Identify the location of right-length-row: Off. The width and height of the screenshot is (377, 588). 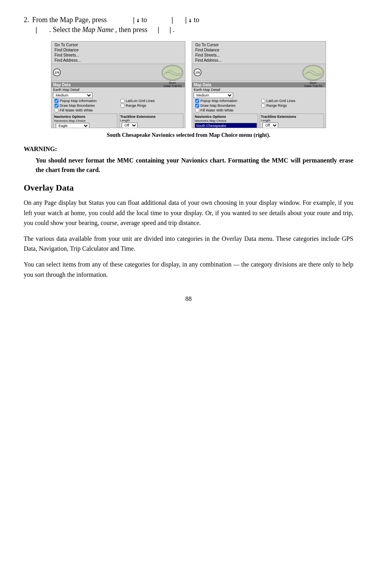
(292, 125).